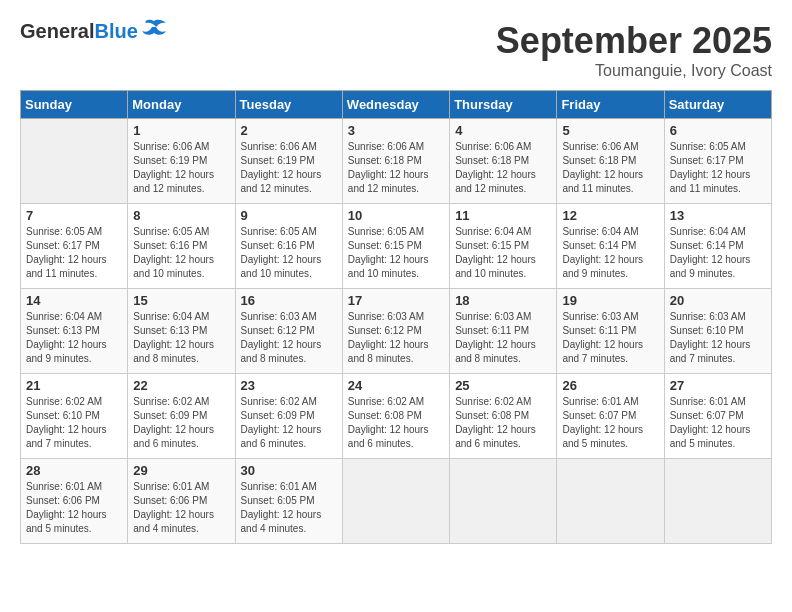  What do you see at coordinates (182, 416) in the screenshot?
I see `calendar-cell: 22Sunrise: 6:02 AMSunset: 6:09 PMDayligh…` at bounding box center [182, 416].